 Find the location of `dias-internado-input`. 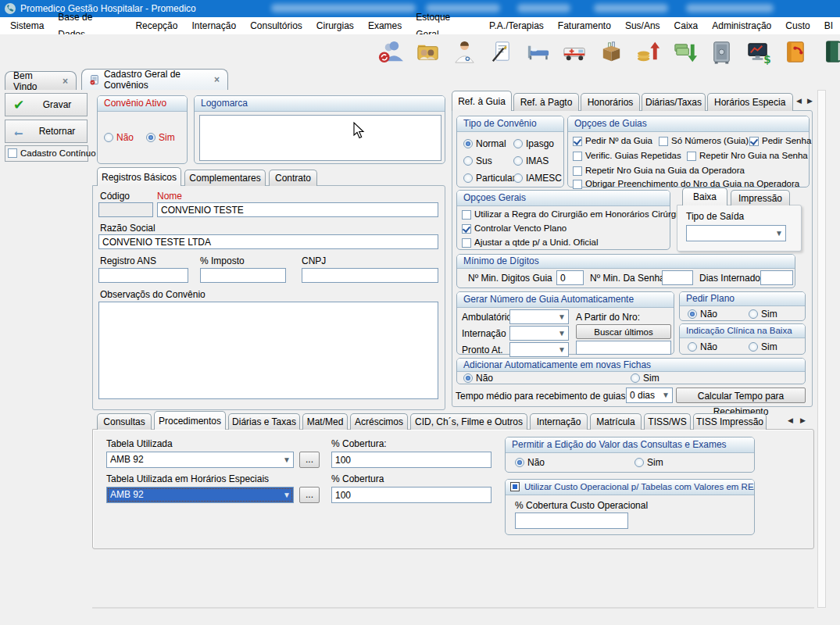

dias-internado-input is located at coordinates (777, 278).